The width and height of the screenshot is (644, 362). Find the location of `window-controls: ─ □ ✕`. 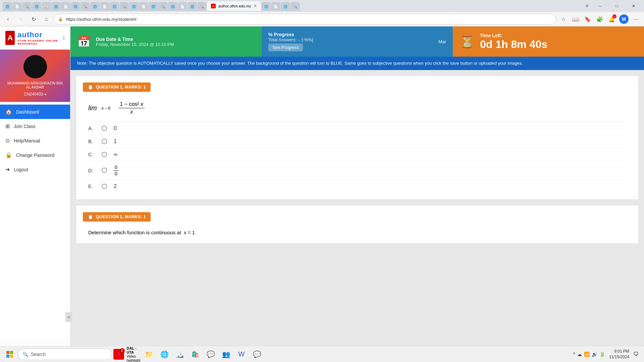

window-controls: ─ □ ✕ is located at coordinates (617, 6).